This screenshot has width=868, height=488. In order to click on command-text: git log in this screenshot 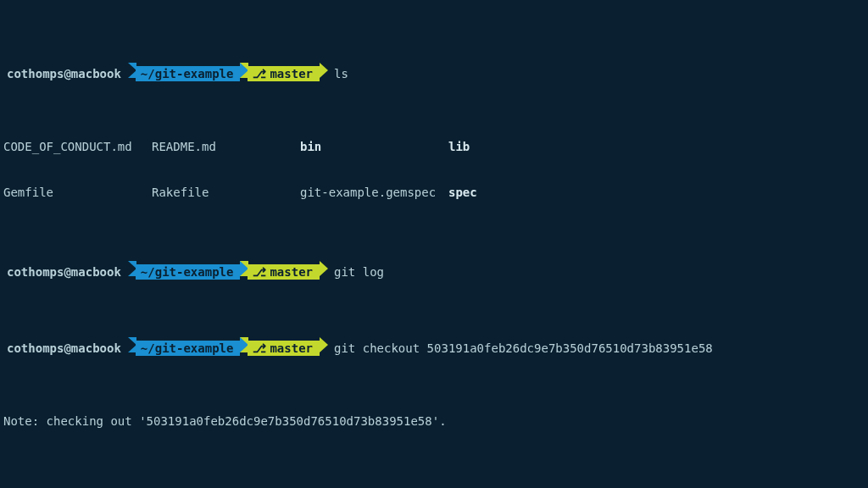, I will do `click(356, 272)`.